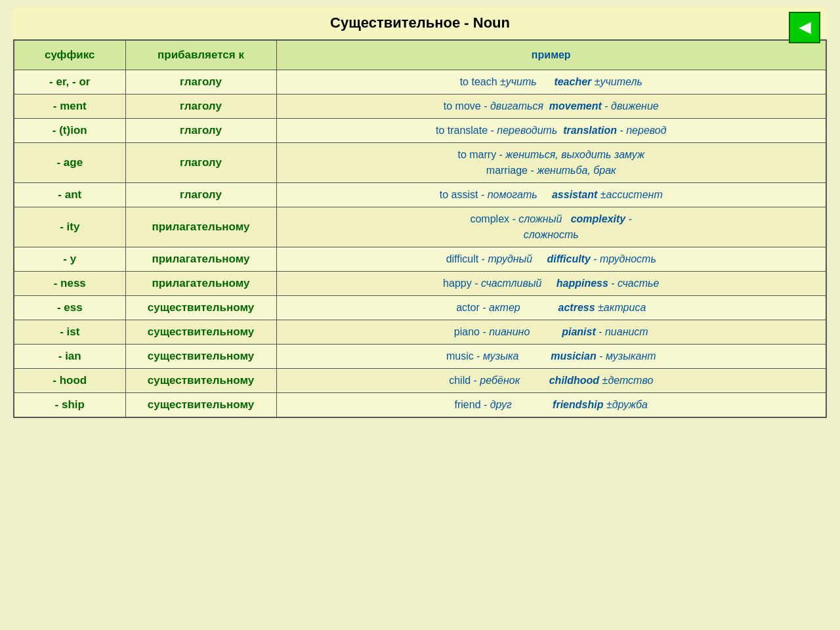 This screenshot has width=840, height=630. What do you see at coordinates (70, 332) in the screenshot?
I see `cell-suffix: - ist` at bounding box center [70, 332].